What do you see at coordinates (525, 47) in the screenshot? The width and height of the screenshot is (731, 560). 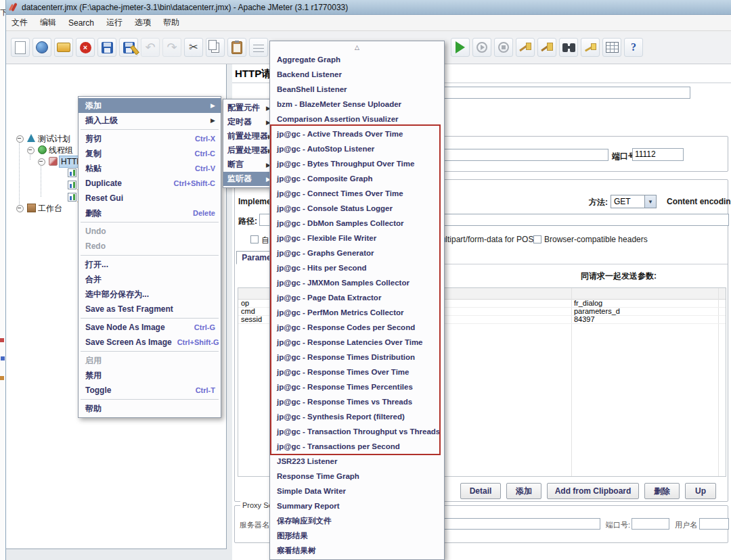 I see `clear-icon` at bounding box center [525, 47].